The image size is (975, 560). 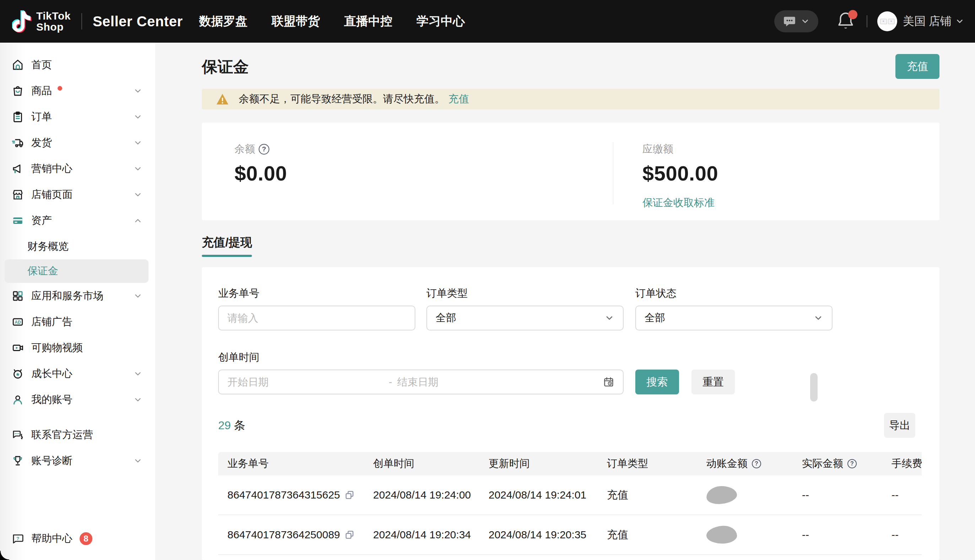 I want to click on warning-text: 余额不足，可能导致经营受限。请尽快充值。, so click(x=342, y=99).